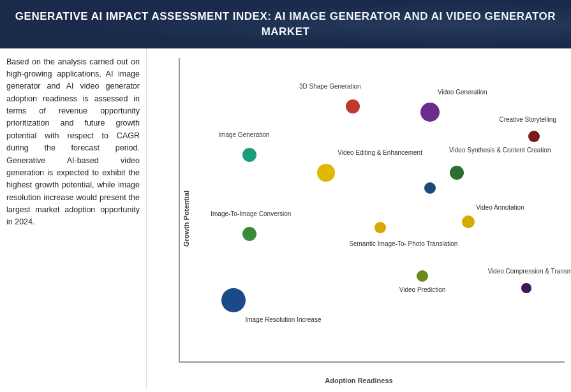  I want to click on bubble-video-prediction, so click(422, 276).